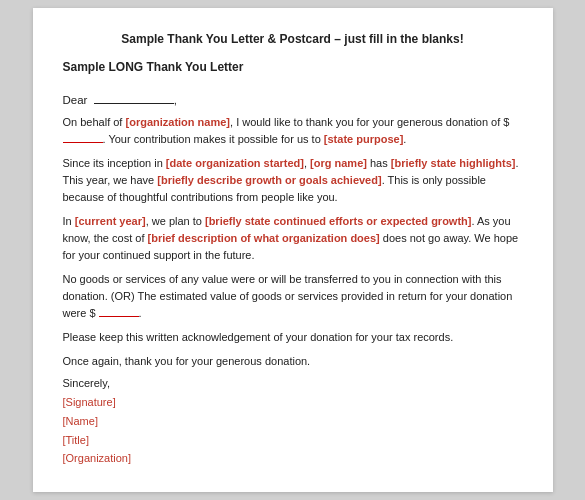 Image resolution: width=585 pixels, height=500 pixels. Describe the element at coordinates (293, 338) in the screenshot. I see `paragraph-5: Please keep this written acknowledgement…` at that location.